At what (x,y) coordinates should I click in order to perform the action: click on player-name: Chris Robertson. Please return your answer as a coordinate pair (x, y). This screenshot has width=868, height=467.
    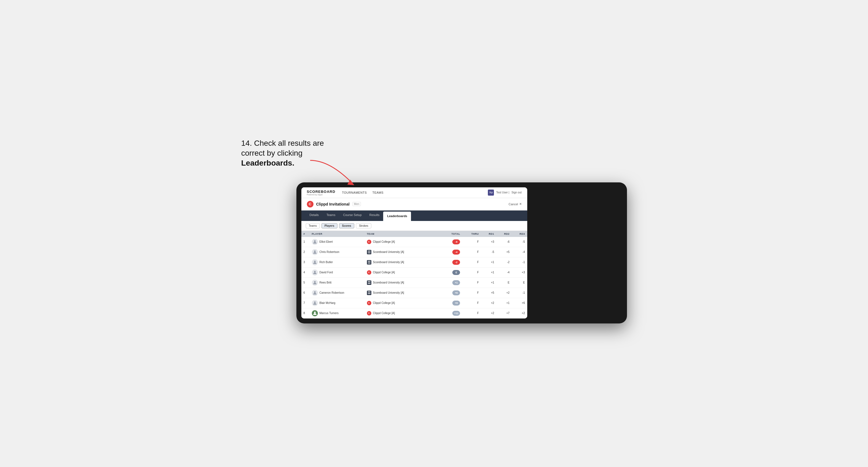
    Looking at the image, I should click on (330, 252).